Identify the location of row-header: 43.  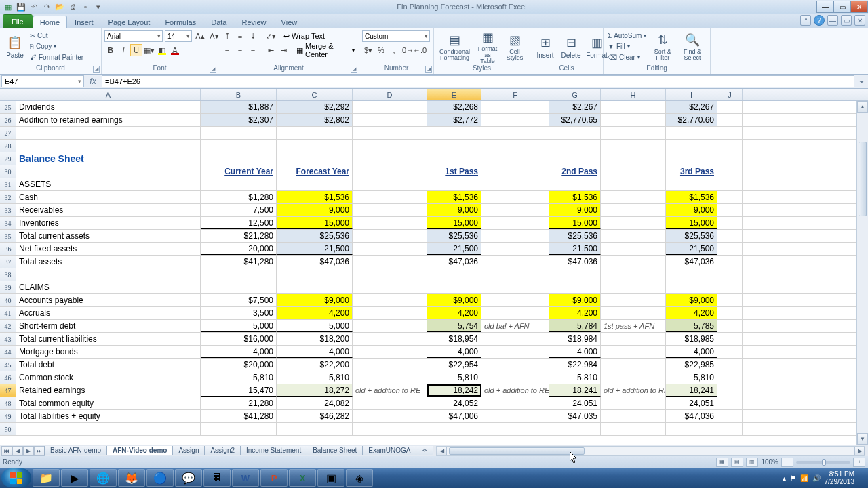
(8, 339).